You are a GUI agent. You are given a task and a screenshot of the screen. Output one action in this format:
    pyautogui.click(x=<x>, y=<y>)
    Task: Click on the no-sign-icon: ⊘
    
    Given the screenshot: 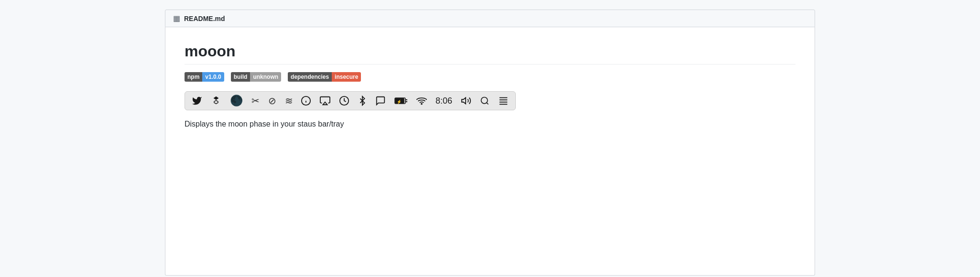 What is the action you would take?
    pyautogui.click(x=272, y=101)
    